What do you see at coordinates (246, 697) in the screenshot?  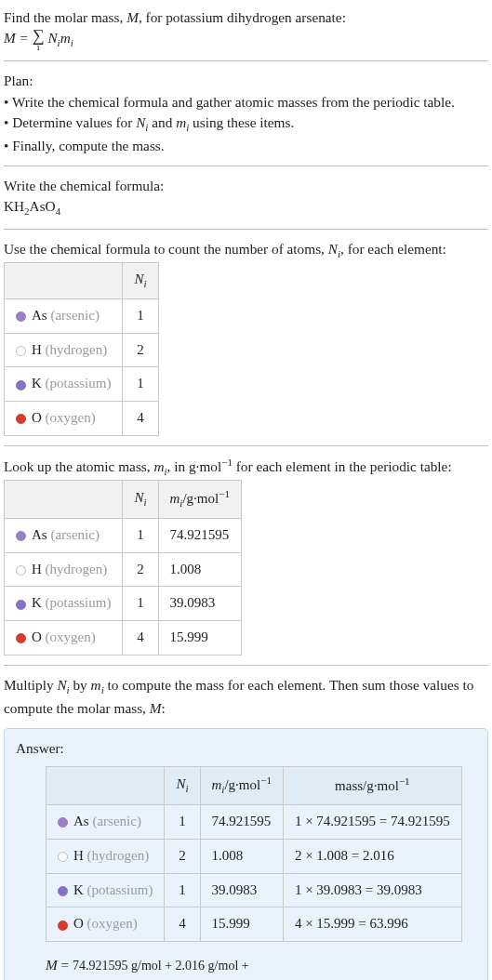 I see `step-multiply: Multiply Ni by mi to compute the mass fo…` at bounding box center [246, 697].